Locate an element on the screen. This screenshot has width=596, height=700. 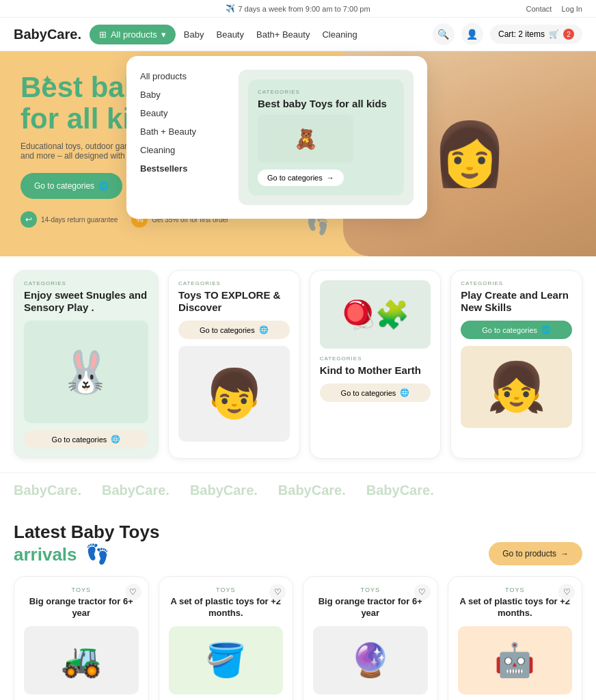
cart-icon: 🛒 is located at coordinates (554, 34).